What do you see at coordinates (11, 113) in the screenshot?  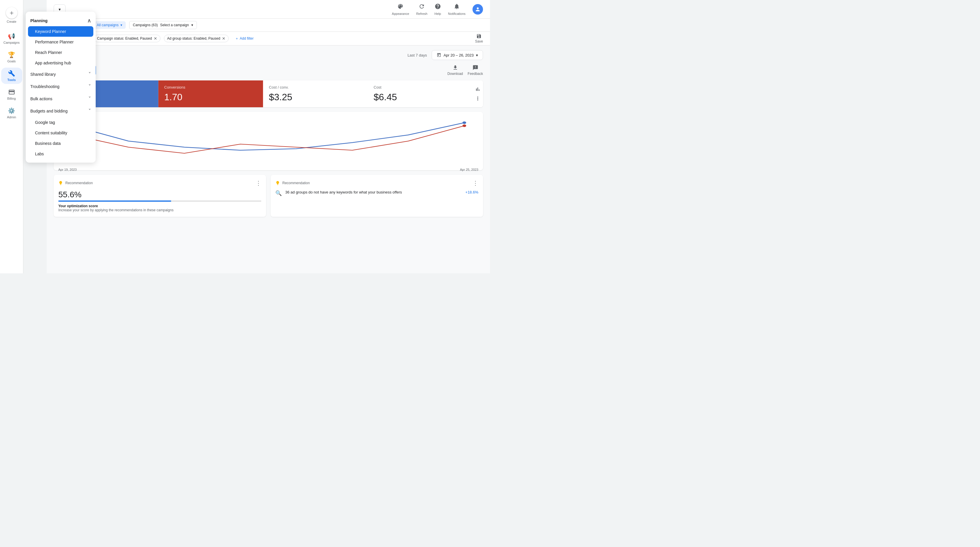 I see `sidebar-item-admin: ⚙️ Admin` at bounding box center [11, 113].